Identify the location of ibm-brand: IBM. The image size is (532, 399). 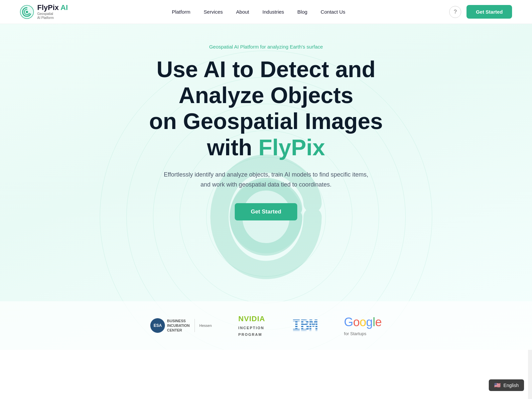
(305, 326).